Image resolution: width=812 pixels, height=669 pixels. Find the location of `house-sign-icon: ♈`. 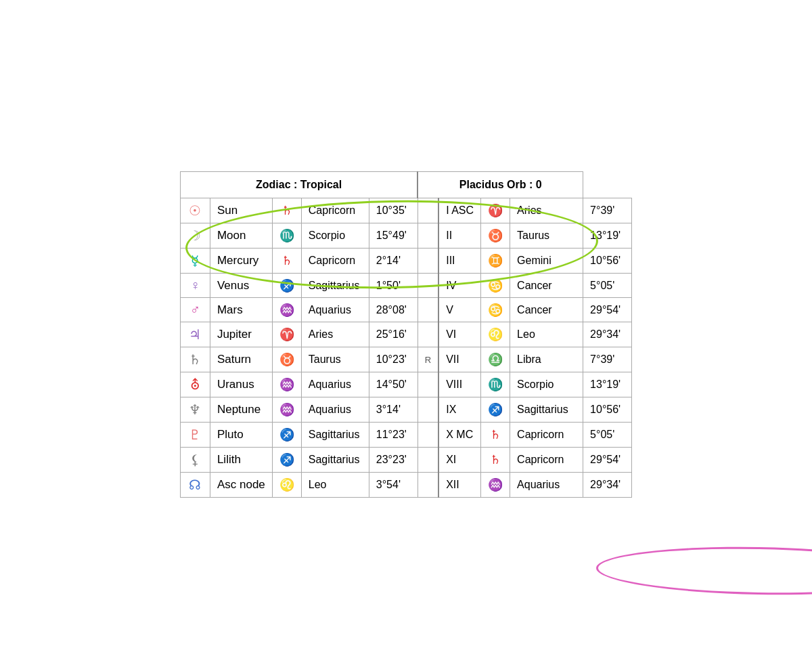

house-sign-icon: ♈ is located at coordinates (495, 211).